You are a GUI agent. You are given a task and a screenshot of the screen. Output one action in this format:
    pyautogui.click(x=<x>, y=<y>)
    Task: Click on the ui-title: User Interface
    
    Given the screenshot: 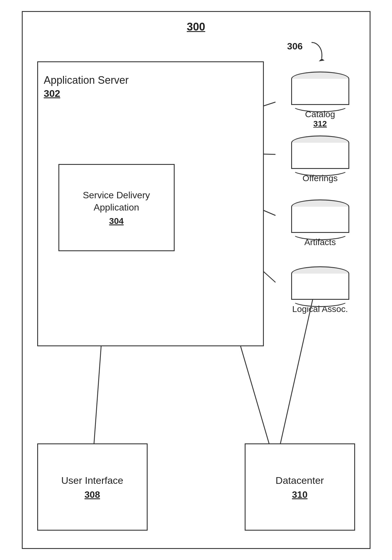 What is the action you would take?
    pyautogui.click(x=92, y=480)
    